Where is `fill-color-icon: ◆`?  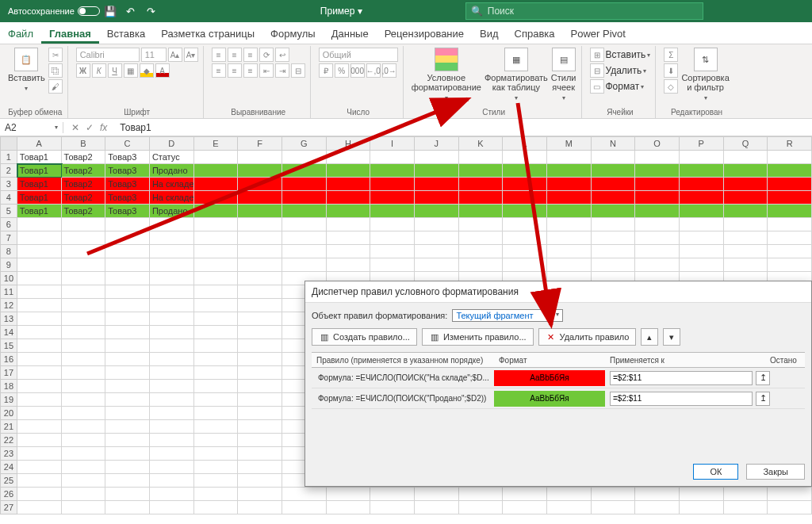
fill-color-icon: ◆ is located at coordinates (147, 71).